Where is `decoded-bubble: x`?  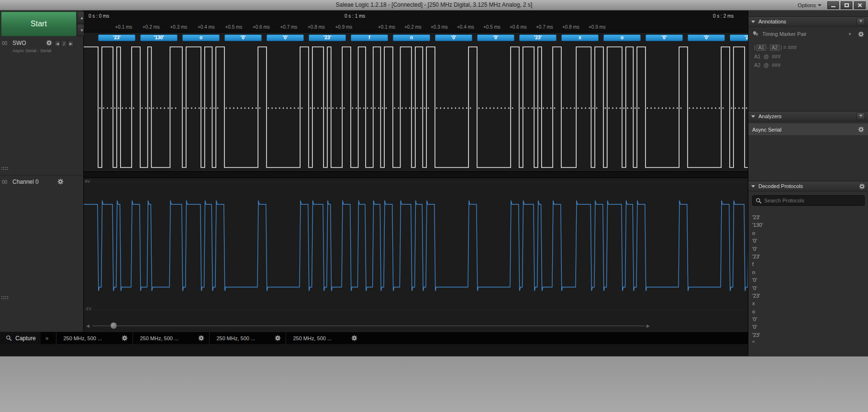
decoded-bubble: x is located at coordinates (580, 38).